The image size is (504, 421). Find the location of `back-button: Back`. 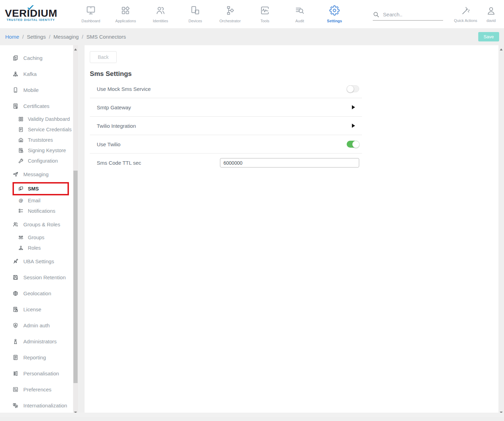

back-button: Back is located at coordinates (103, 57).